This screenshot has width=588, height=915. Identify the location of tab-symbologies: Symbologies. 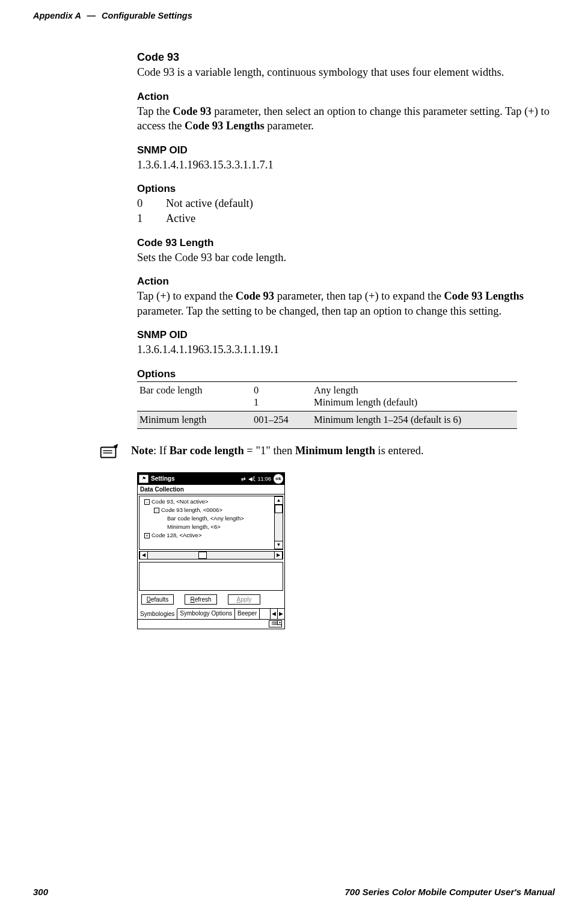
(158, 614).